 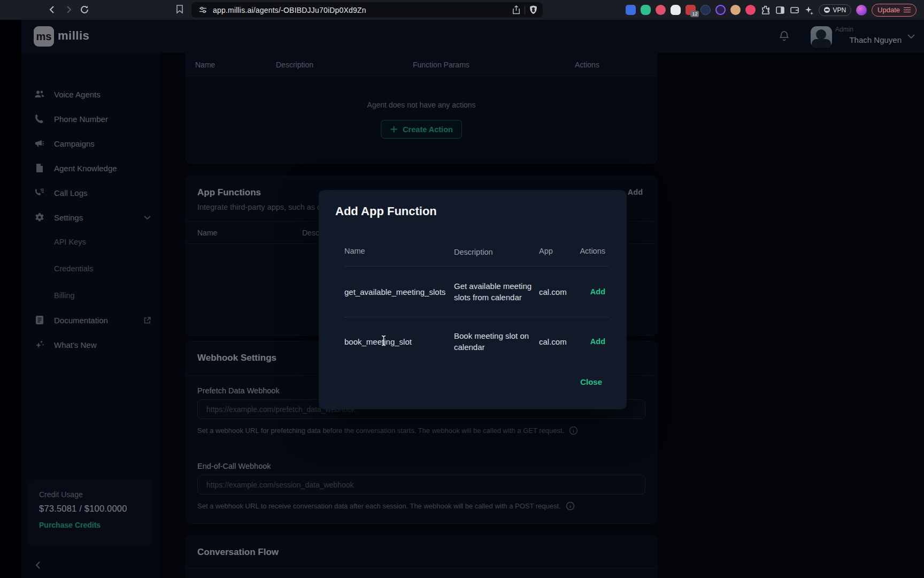 What do you see at coordinates (290, 10) in the screenshot?
I see `url-text: app.millis.ai/agents/-OBIBDJJu70iDp0Xd9Z…` at bounding box center [290, 10].